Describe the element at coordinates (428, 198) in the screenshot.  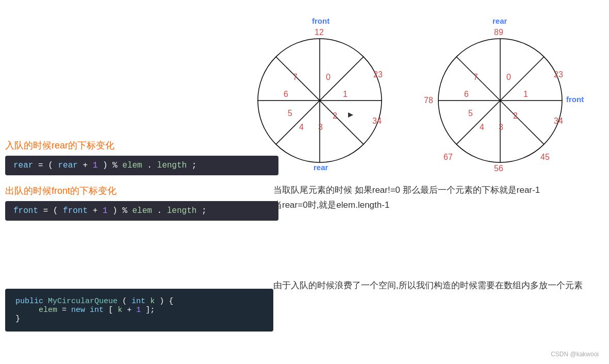
I see `right-explanation: 当取队尾元素的时候 如果rear!=0 那么最后一个元素的下标就是rear-1 …` at that location.